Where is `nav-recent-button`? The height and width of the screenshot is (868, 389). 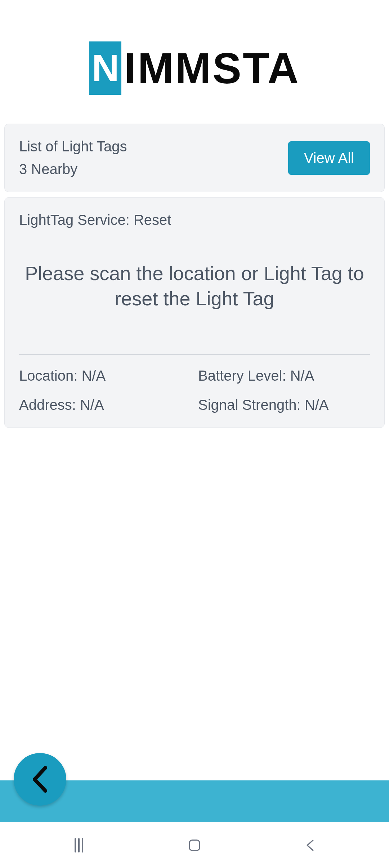 nav-recent-button is located at coordinates (79, 845).